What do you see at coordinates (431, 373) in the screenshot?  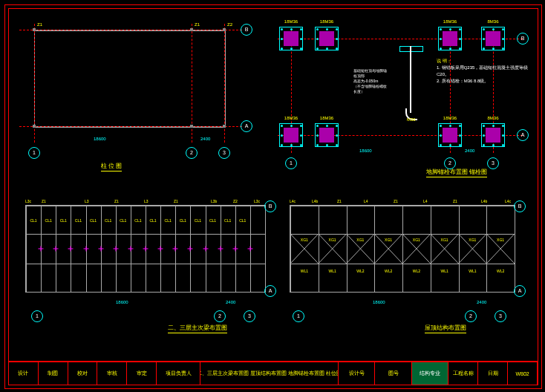 I see `titleblock-cell: 结构专业` at bounding box center [431, 373].